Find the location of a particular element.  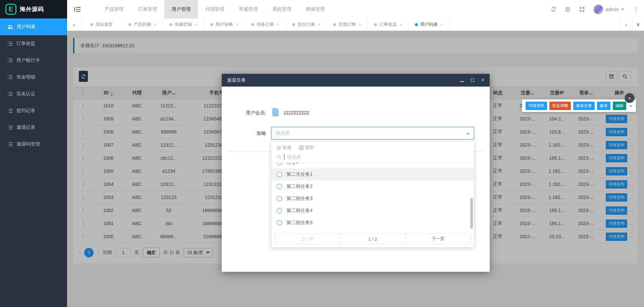

top-nav-item-1: 产品管理 is located at coordinates (114, 9).